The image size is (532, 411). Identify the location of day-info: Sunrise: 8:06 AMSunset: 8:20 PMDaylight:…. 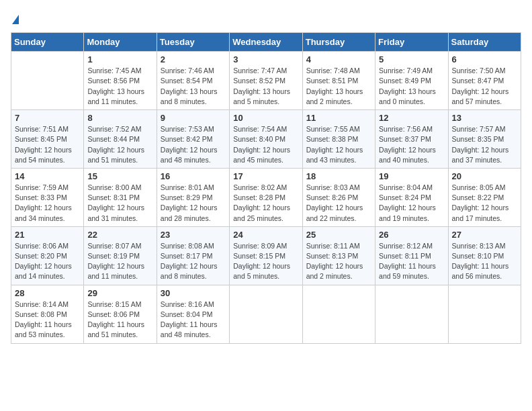
(47, 262).